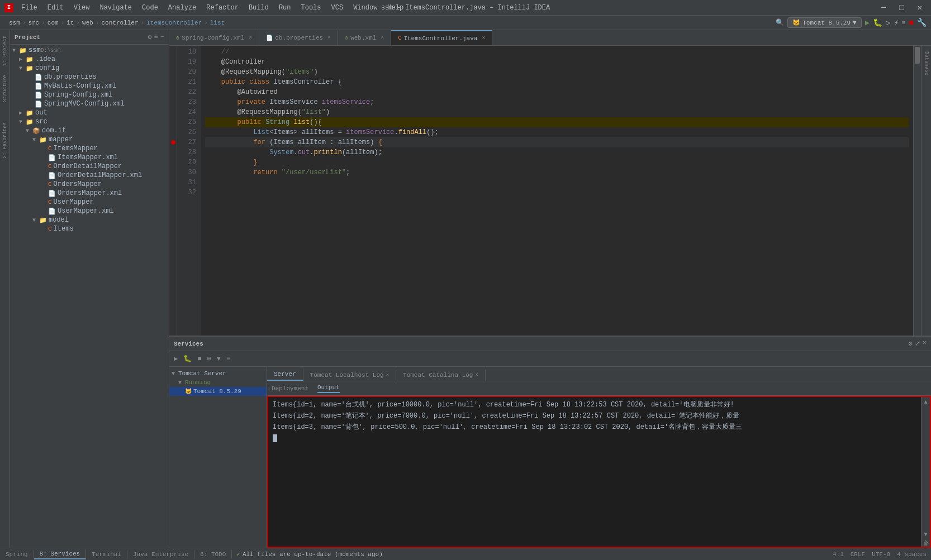 This screenshot has width=931, height=560. I want to click on menu-vcs: VCS, so click(338, 8).